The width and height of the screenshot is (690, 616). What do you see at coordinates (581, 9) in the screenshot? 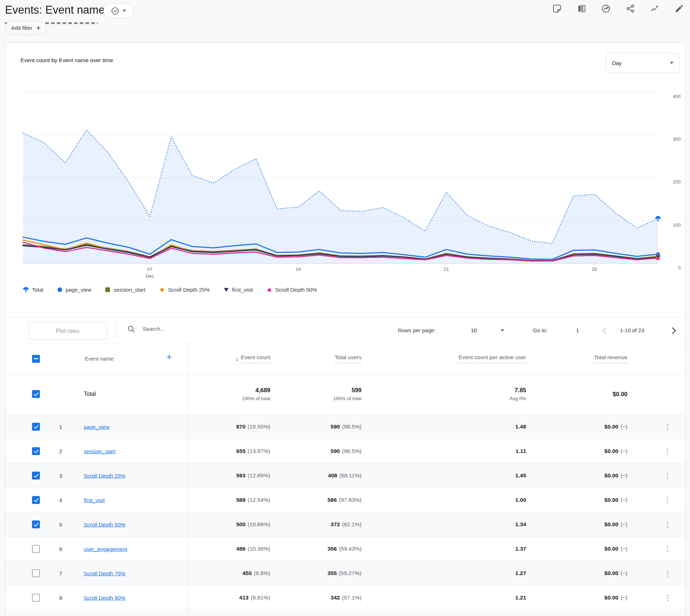
I see `compare-icon` at bounding box center [581, 9].